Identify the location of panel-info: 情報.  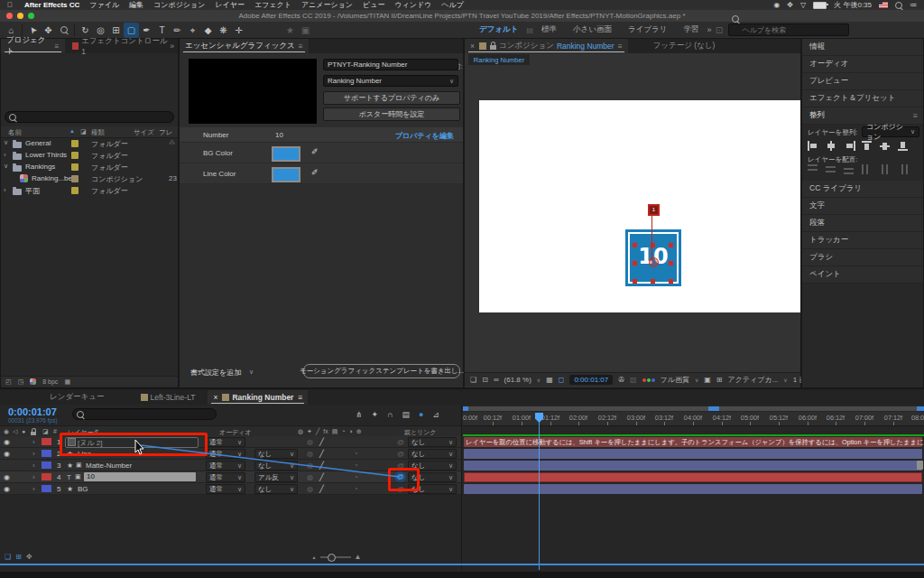
(863, 47).